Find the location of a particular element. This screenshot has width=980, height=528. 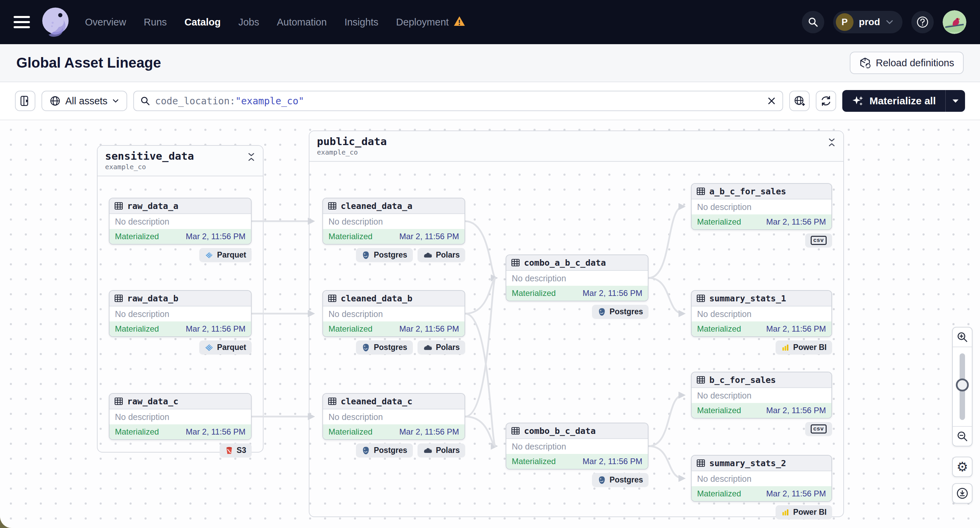

nav-item-catalog: Catalog is located at coordinates (202, 22).